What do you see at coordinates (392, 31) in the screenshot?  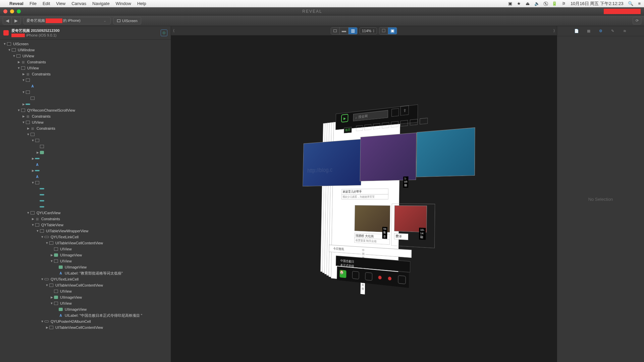 I see `clip-on: ▣` at bounding box center [392, 31].